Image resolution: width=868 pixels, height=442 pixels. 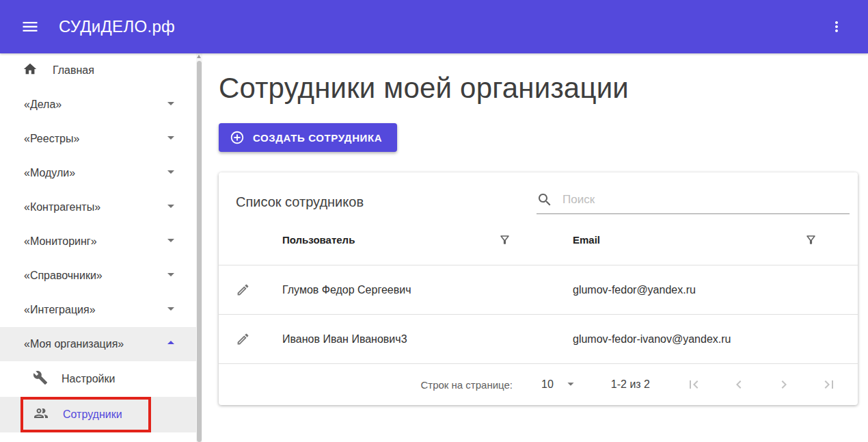 I want to click on page-title: Сотрудники моей организации, so click(x=539, y=88).